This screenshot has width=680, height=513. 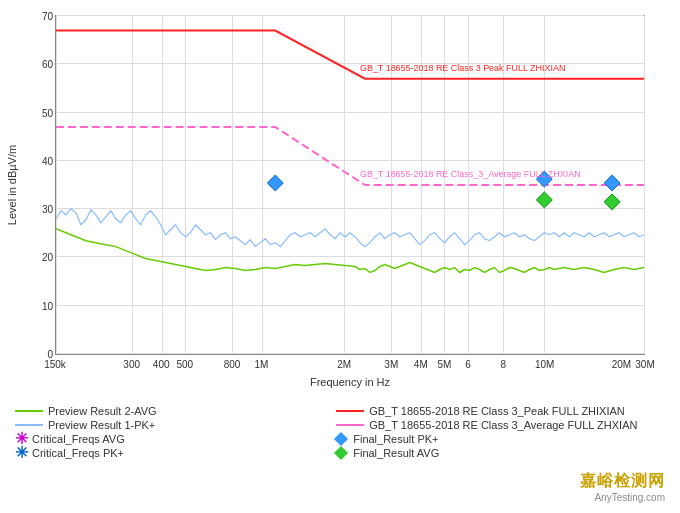 What do you see at coordinates (48, 160) in the screenshot?
I see `y-tick-40: 40` at bounding box center [48, 160].